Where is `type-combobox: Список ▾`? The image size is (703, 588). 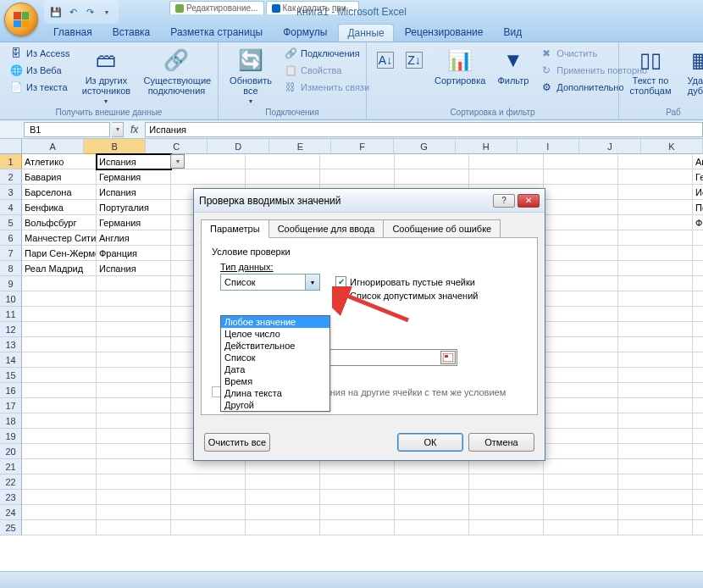
type-combobox: Список ▾ is located at coordinates (270, 282).